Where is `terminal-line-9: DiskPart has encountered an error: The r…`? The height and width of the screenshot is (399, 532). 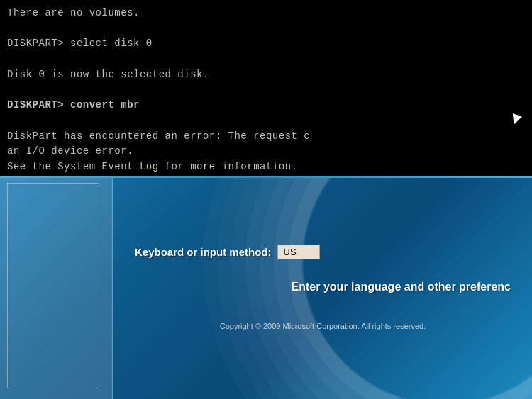
terminal-line-9: DiskPart has encountered an error: The r… is located at coordinates (266, 137).